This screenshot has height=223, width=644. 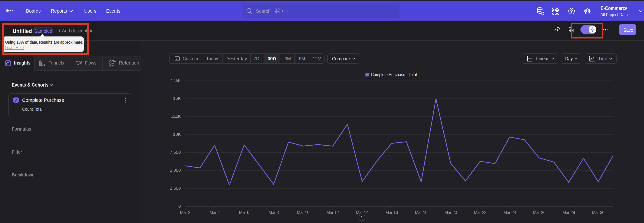 I want to click on svg-text: Mar 24, so click(x=510, y=212).